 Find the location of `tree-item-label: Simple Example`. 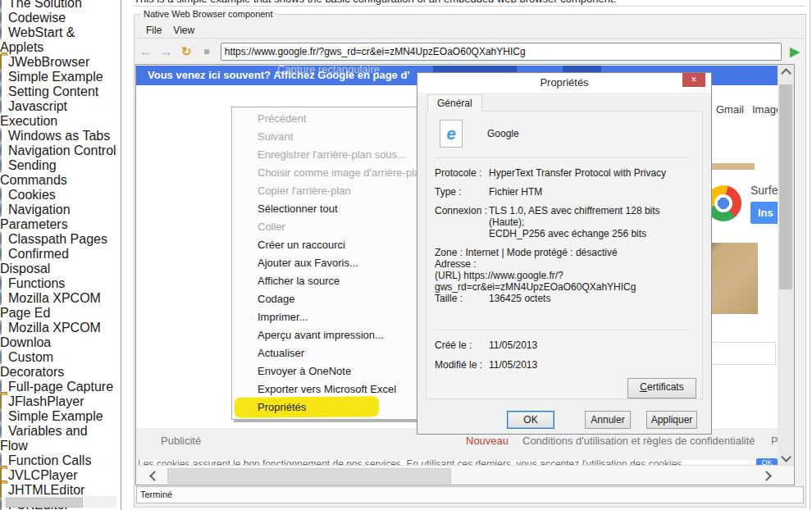

tree-item-label: Simple Example is located at coordinates (56, 417).